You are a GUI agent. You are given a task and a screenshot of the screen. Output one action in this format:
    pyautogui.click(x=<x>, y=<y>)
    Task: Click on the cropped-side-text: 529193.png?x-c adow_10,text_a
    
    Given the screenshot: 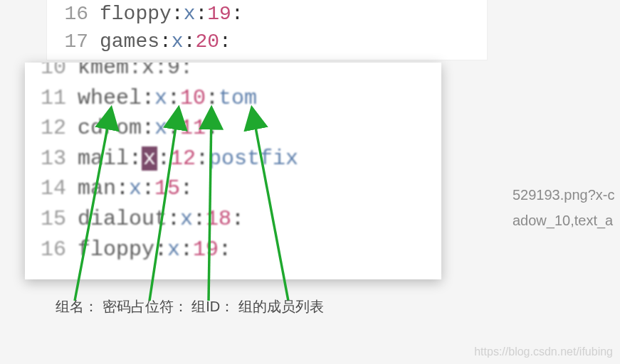 What is the action you would take?
    pyautogui.click(x=564, y=209)
    